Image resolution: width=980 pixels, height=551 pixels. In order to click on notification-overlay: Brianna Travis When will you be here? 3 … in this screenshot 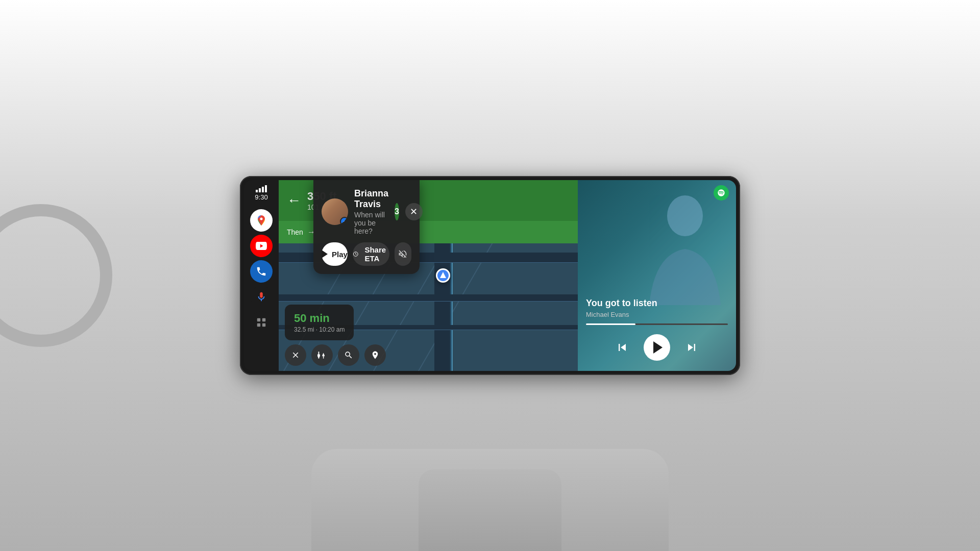, I will do `click(366, 227)`.